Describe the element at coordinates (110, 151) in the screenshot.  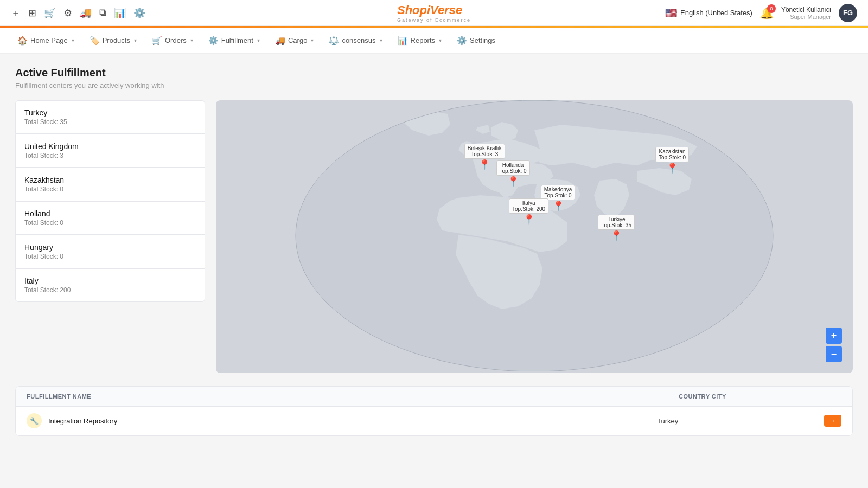
I see `fulfillment-item-uk: United Kingdom Total Stock: 3` at that location.